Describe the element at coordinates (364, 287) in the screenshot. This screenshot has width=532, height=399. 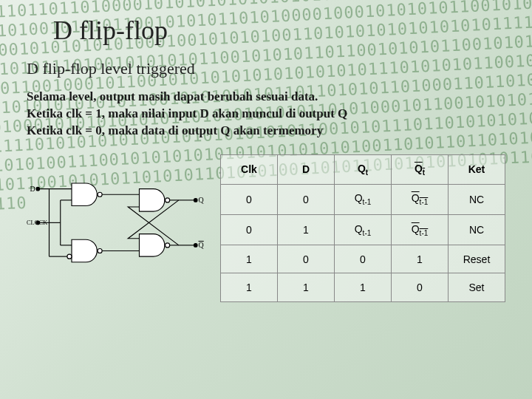
I see `table-row: 1 1 1 0 Set` at that location.